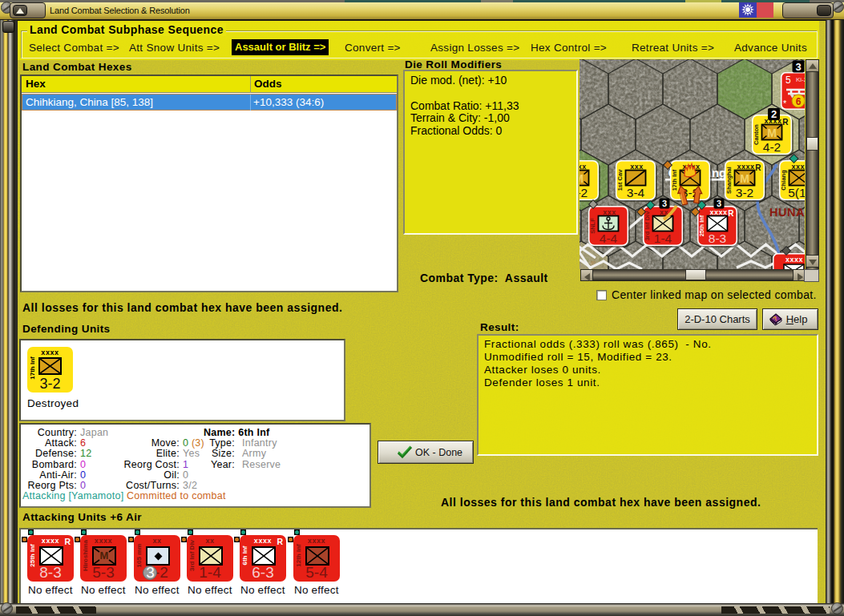 The width and height of the screenshot is (844, 616). What do you see at coordinates (620, 180) in the screenshot?
I see `svg-text: 1st Cav` at bounding box center [620, 180].